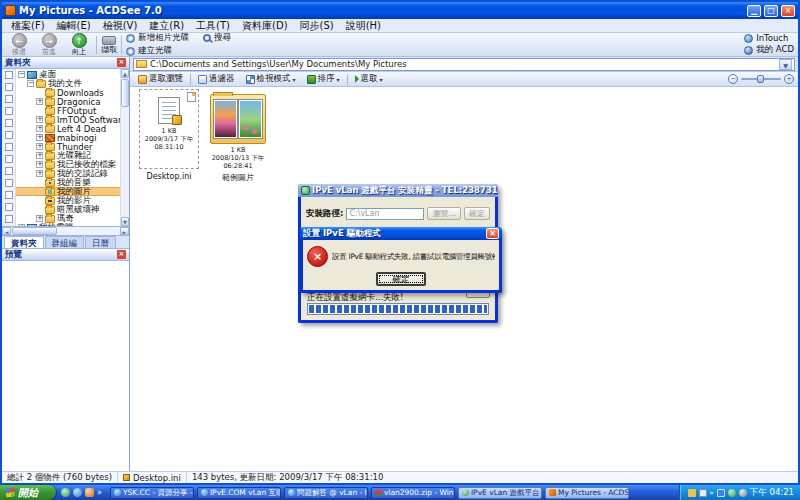 The width and height of the screenshot is (800, 500). I want to click on up-button: ↑ 向上, so click(79, 44).